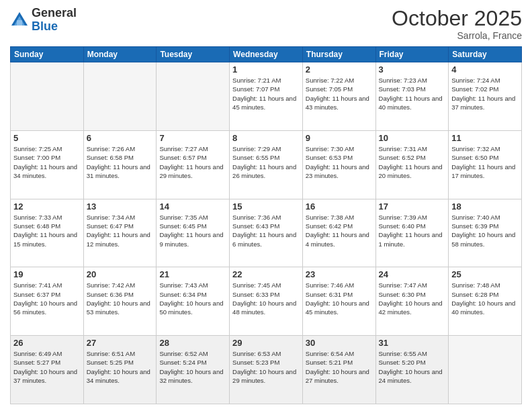 The width and height of the screenshot is (532, 411). What do you see at coordinates (485, 94) in the screenshot?
I see `day-info: Sunrise: 7:24 AM Sunset: 7:02 PM Dayligh…` at bounding box center [485, 94].